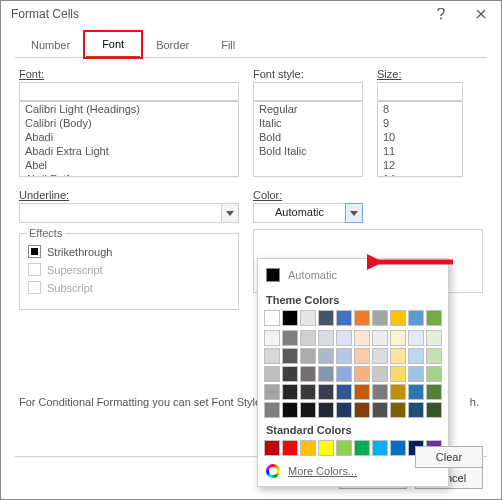 This screenshot has height=500, width=502. What do you see at coordinates (354, 213) in the screenshot?
I see `color-dropdown-arrow` at bounding box center [354, 213].